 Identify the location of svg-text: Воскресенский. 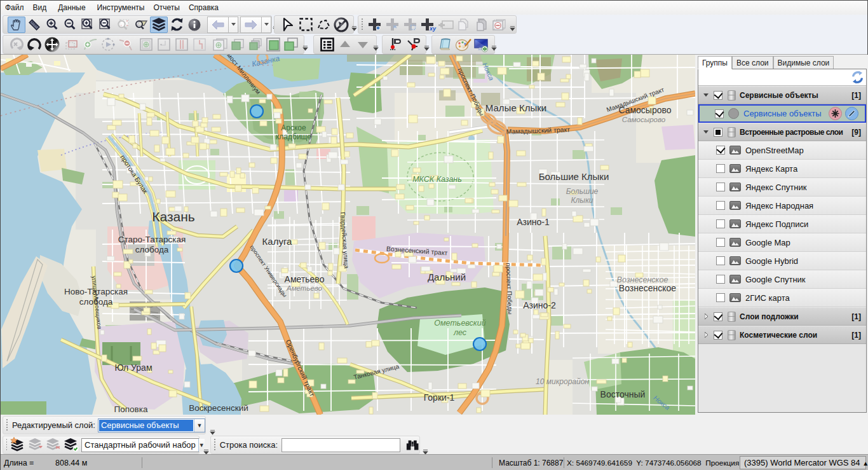
(219, 408).